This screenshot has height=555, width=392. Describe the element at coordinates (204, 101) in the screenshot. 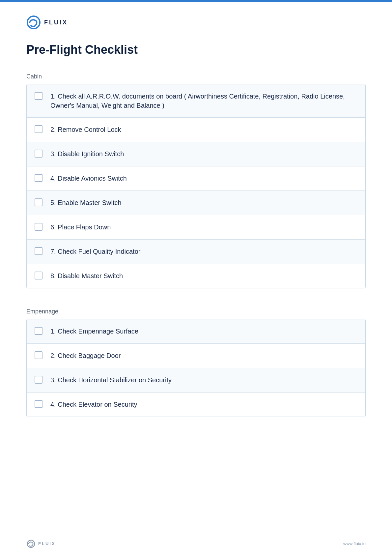

I see `item-text-cabin-1: 1. Check all A.R.R.O.W. documents on boa…` at that location.